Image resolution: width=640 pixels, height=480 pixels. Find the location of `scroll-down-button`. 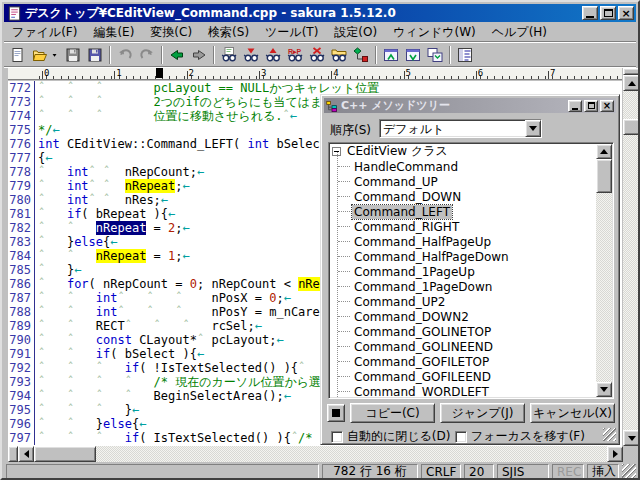

scroll-down-button is located at coordinates (632, 438).